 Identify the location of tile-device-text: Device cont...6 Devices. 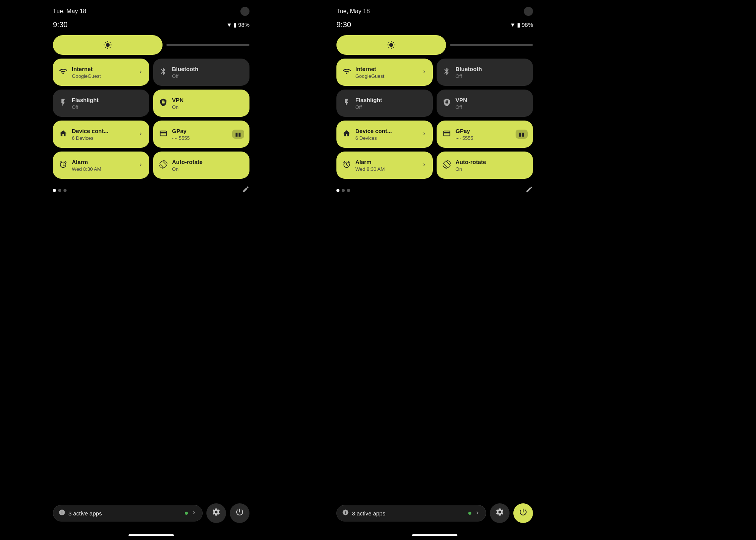
(103, 135).